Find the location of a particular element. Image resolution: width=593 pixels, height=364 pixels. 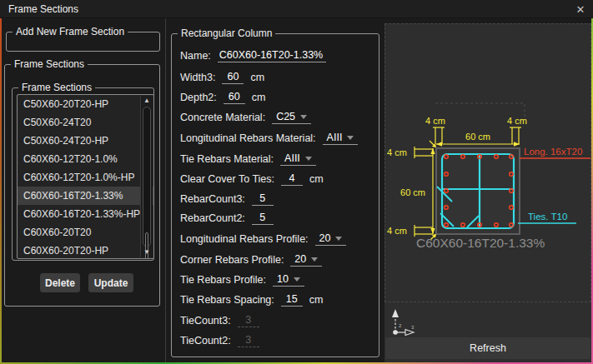

scroll-down-icon: ▼ is located at coordinates (147, 252).